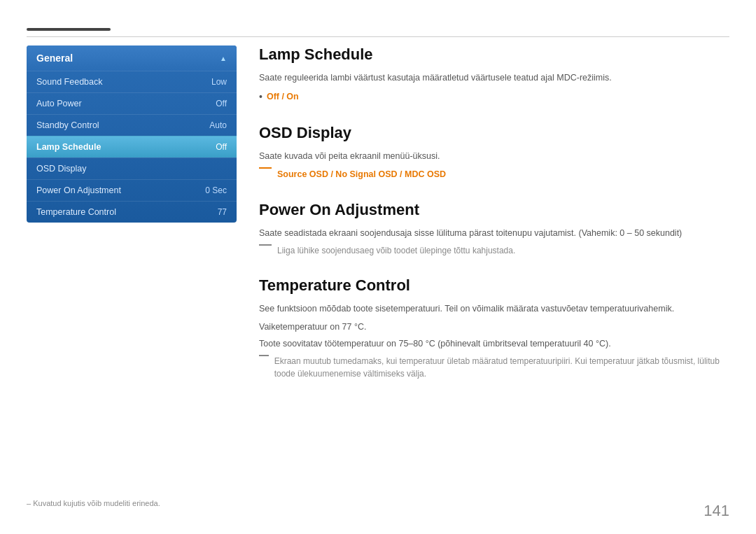  What do you see at coordinates (494, 229) in the screenshot?
I see `section-power-on-adjustment: Power On Adjustment Saate seadistada ekr…` at bounding box center [494, 229].